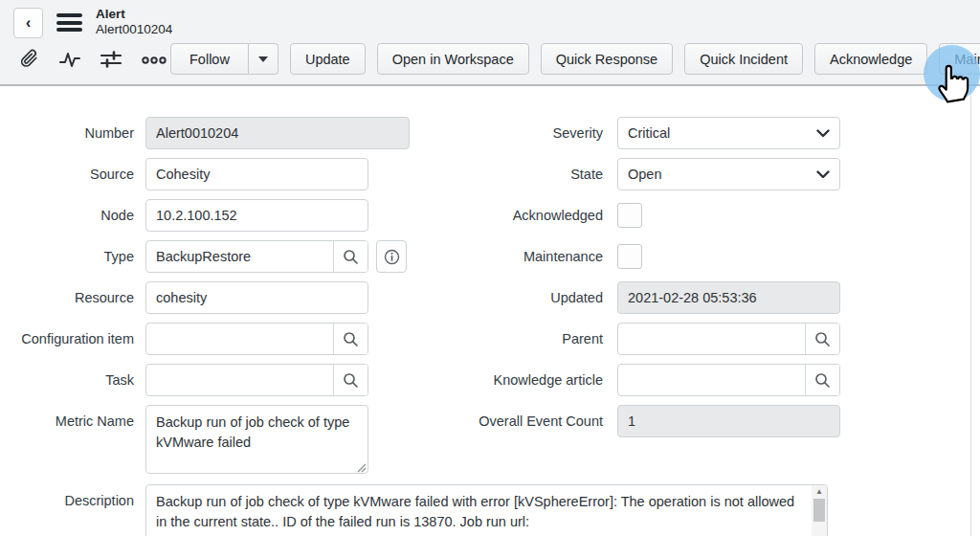 The image size is (980, 536). Describe the element at coordinates (256, 298) in the screenshot. I see `resource-input` at that location.